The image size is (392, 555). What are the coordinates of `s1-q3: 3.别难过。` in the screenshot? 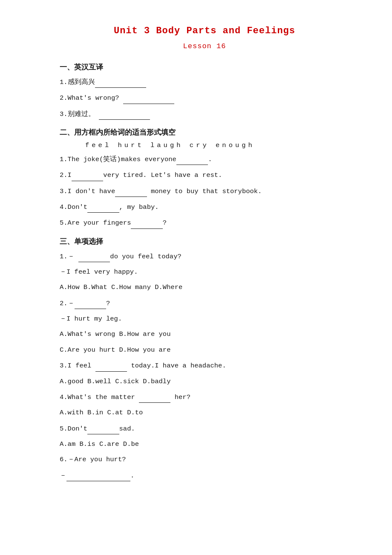 It's located at (205, 114).